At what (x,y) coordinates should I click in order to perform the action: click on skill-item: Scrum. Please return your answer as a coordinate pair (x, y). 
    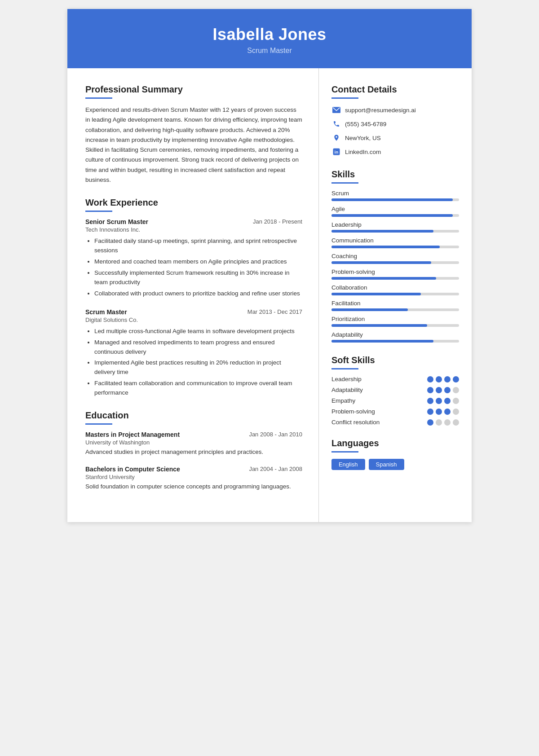
    Looking at the image, I should click on (395, 196).